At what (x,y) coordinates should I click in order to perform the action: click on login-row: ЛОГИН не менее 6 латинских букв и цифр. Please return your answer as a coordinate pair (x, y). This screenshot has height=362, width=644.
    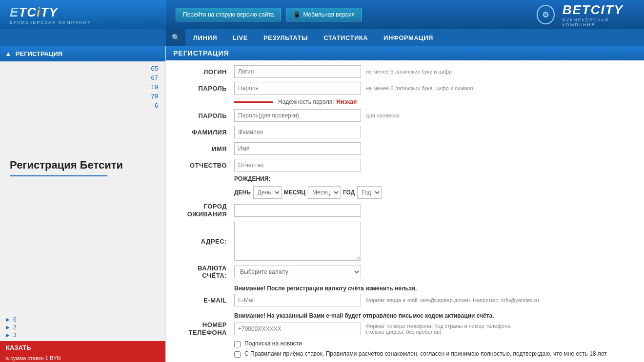
    Looking at the image, I should click on (405, 72).